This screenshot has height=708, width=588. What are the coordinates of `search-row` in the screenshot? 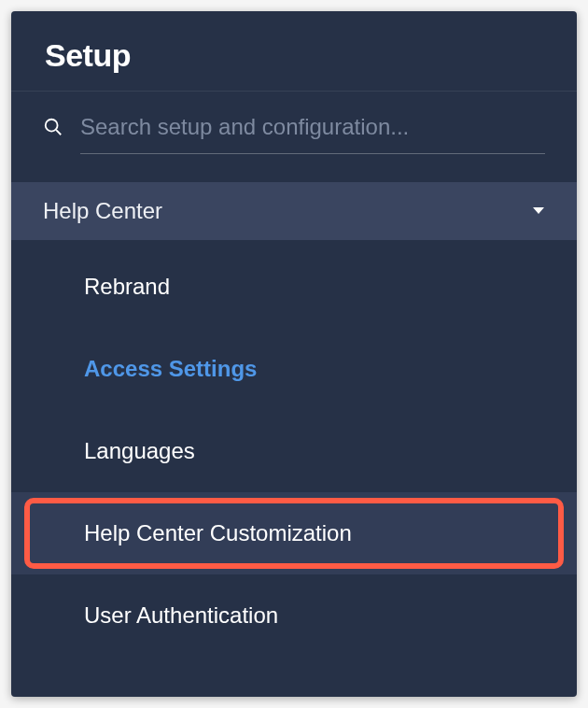 It's located at (294, 134).